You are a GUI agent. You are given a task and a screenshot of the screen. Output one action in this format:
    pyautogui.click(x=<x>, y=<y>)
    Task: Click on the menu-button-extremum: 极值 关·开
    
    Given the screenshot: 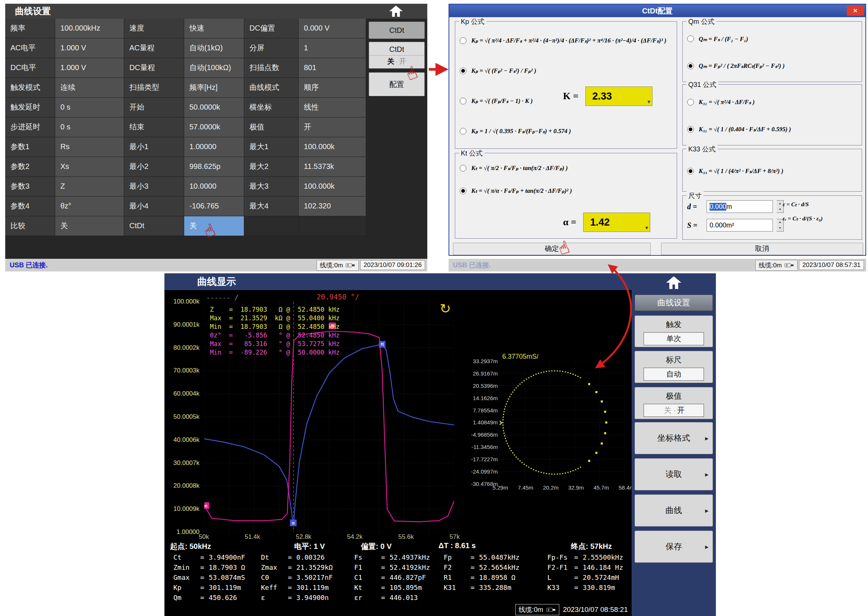 What is the action you would take?
    pyautogui.click(x=673, y=403)
    